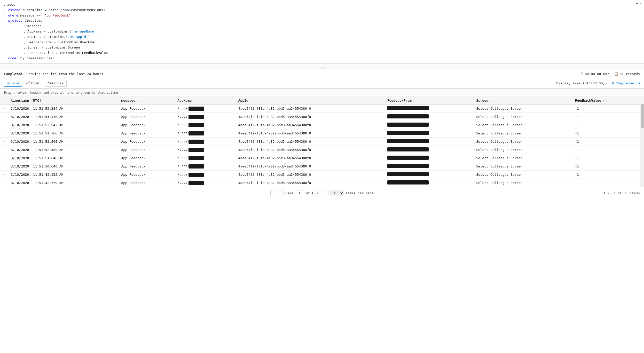 Image resolution: width=644 pixels, height=353 pixels. I want to click on collapse-button: ⌃⌃, so click(639, 5).